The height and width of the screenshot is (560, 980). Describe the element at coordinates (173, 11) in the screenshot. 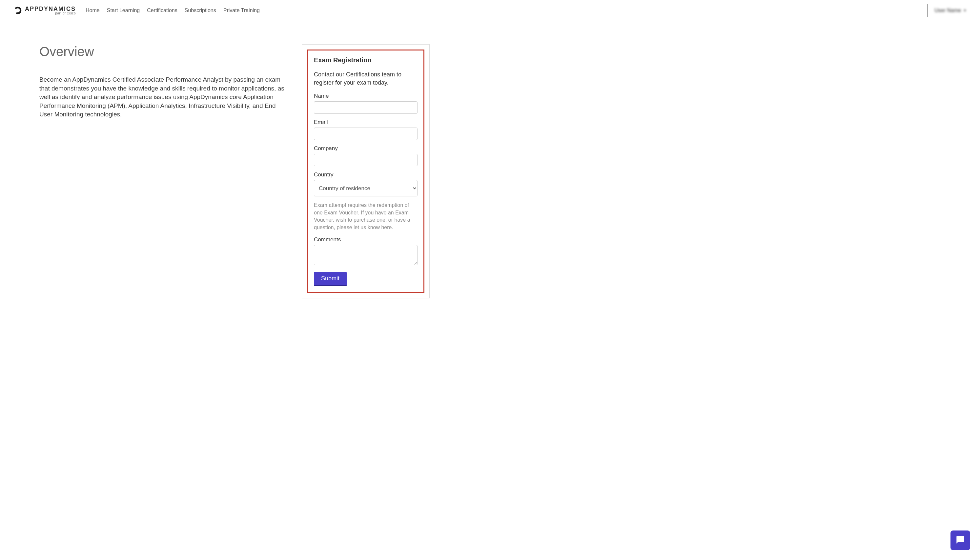

I see `main-nav: Home Start Learning Certifications Subsc…` at that location.